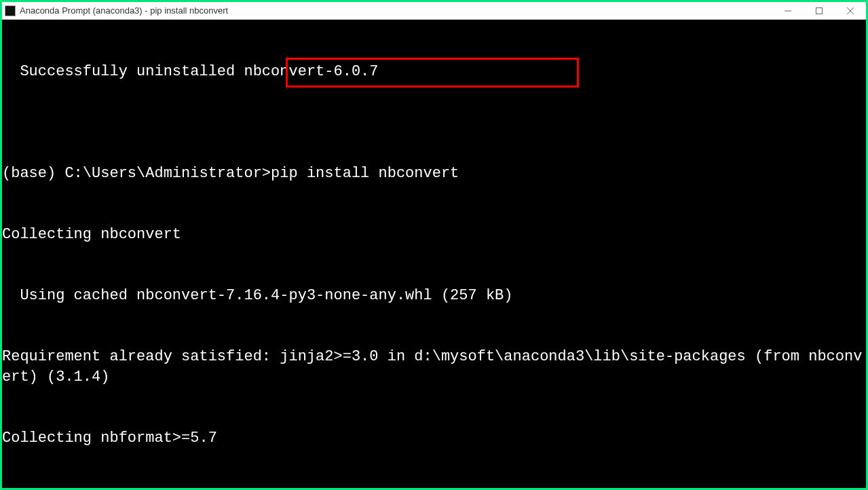 The width and height of the screenshot is (868, 490). I want to click on maximize-icon, so click(819, 11).